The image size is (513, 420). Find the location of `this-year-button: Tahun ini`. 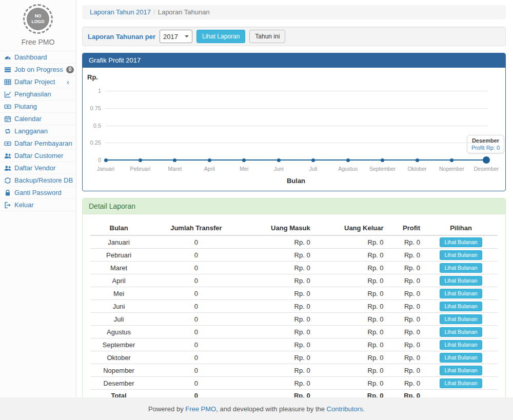

this-year-button: Tahun ini is located at coordinates (267, 36).